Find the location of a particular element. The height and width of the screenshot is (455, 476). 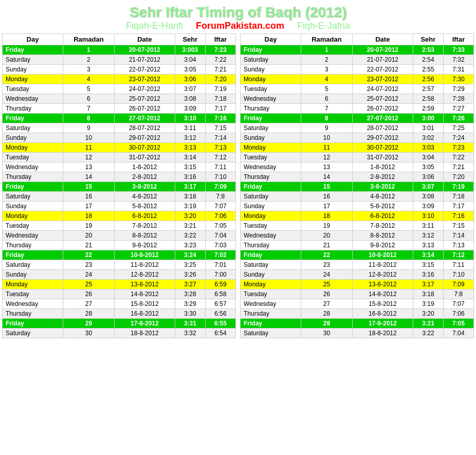

table-row: Saturday221-07-20123:047:22 is located at coordinates (119, 60).